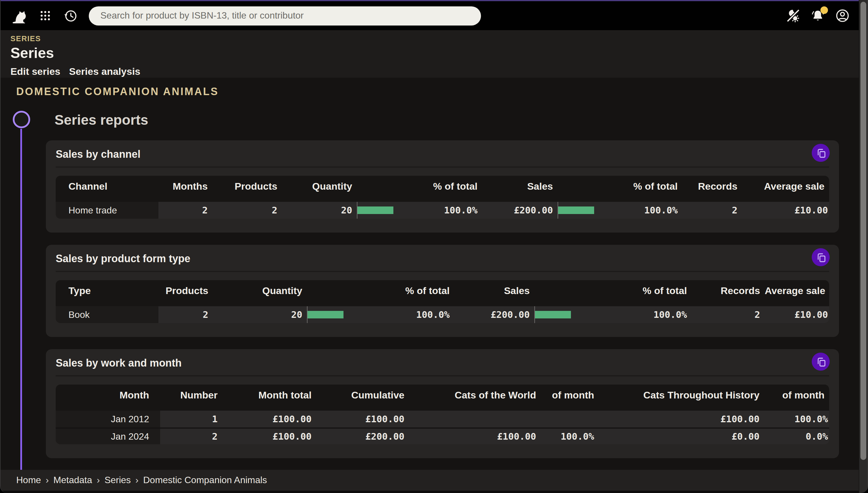 This screenshot has height=493, width=868. What do you see at coordinates (475, 419) in the screenshot?
I see `cell-cats-of-the-world` at bounding box center [475, 419].